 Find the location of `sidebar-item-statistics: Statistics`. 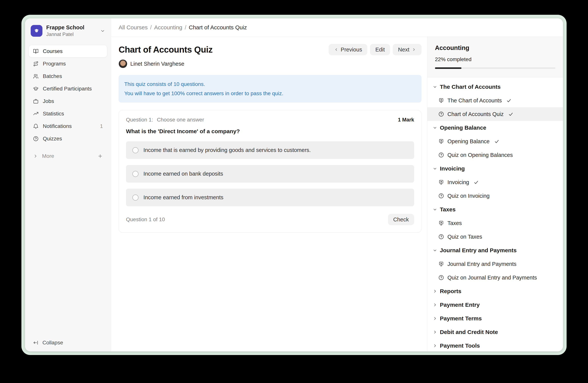

sidebar-item-statistics: Statistics is located at coordinates (68, 114).